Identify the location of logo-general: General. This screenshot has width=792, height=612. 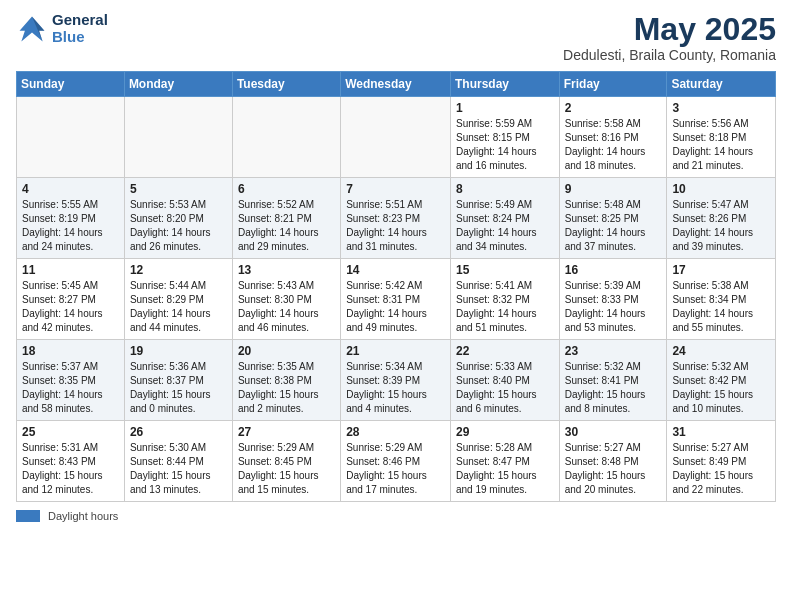
(80, 20).